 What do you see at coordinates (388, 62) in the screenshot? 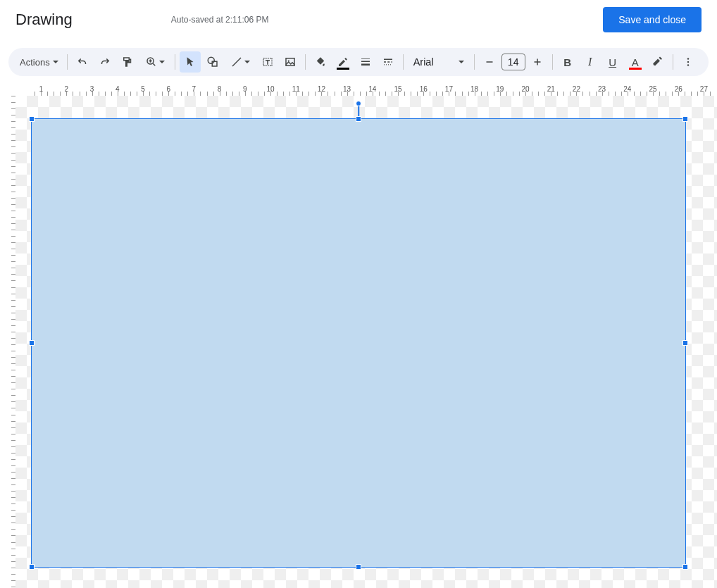
I see `border-dash-button` at bounding box center [388, 62].